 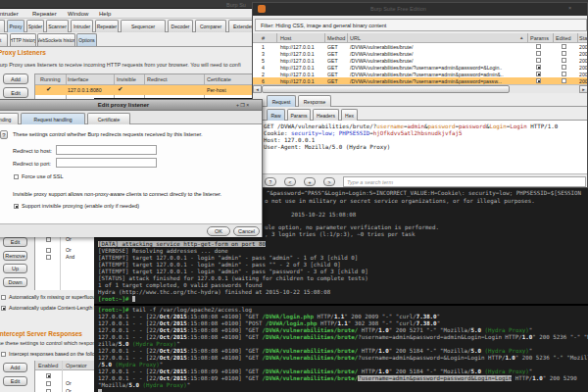 I want to click on tab-headers: Headers, so click(x=325, y=115).